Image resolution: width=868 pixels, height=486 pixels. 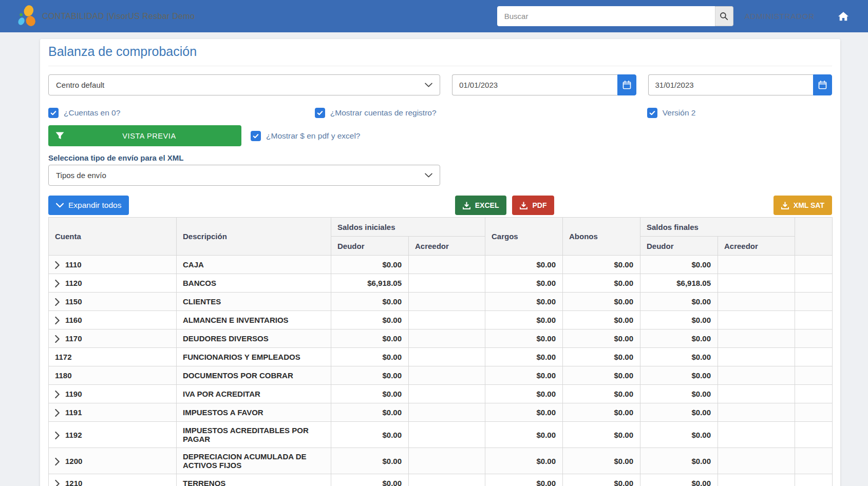 What do you see at coordinates (823, 85) in the screenshot?
I see `date-to-calendar-button` at bounding box center [823, 85].